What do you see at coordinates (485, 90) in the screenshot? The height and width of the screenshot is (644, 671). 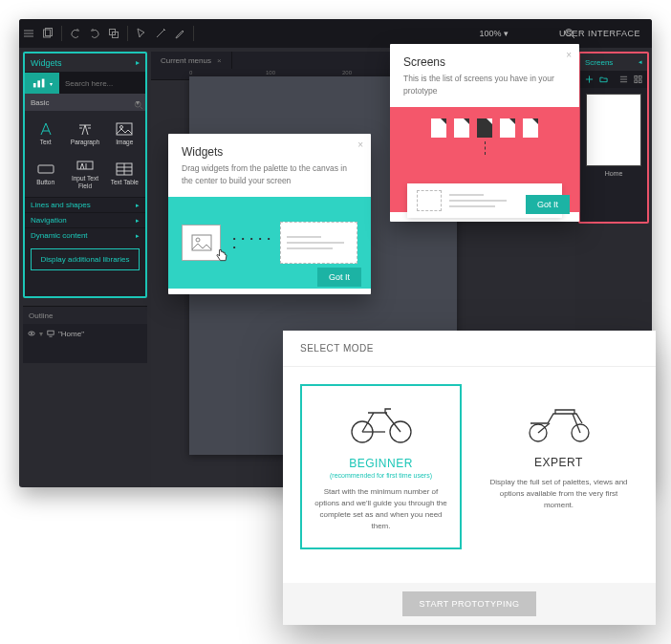 I see `tooltip-subtitle: This is the list of screens you have in …` at bounding box center [485, 90].